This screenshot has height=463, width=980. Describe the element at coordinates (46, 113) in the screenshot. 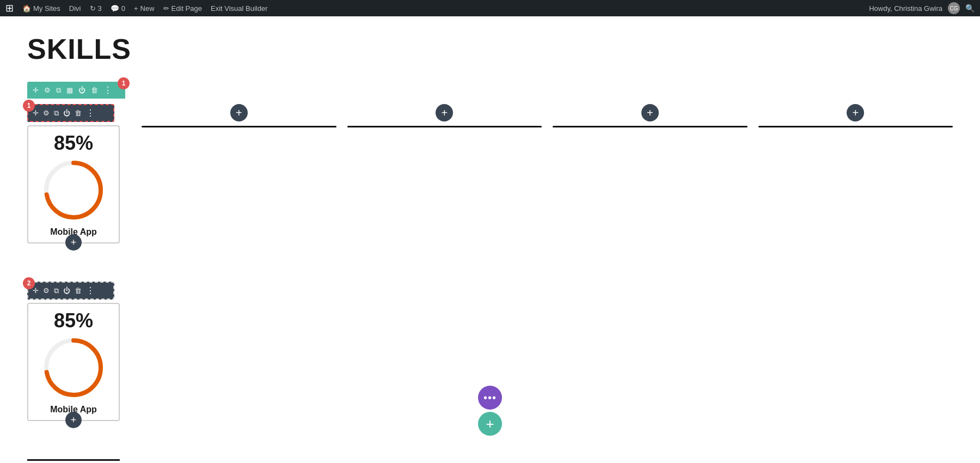

I see `row1-settings-icon: ⚙` at that location.